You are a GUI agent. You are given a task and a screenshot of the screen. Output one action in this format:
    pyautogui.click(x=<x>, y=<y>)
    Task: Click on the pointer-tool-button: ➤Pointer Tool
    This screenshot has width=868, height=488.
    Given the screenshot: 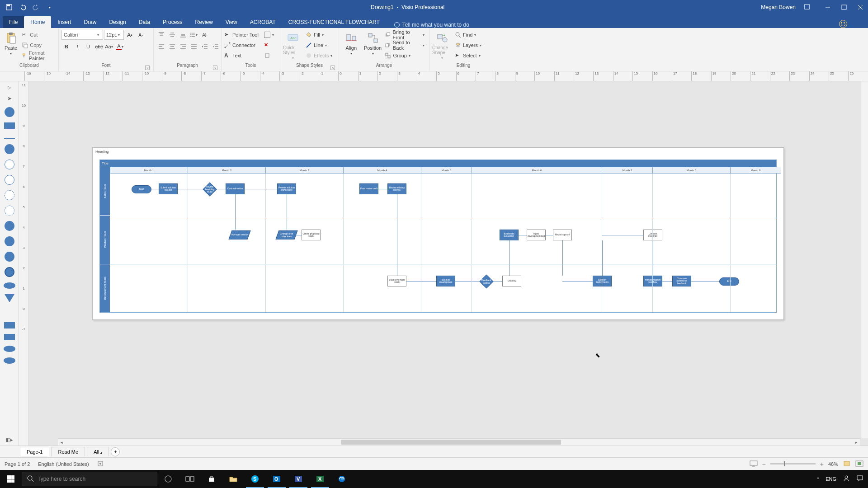 What is the action you would take?
    pyautogui.click(x=241, y=35)
    